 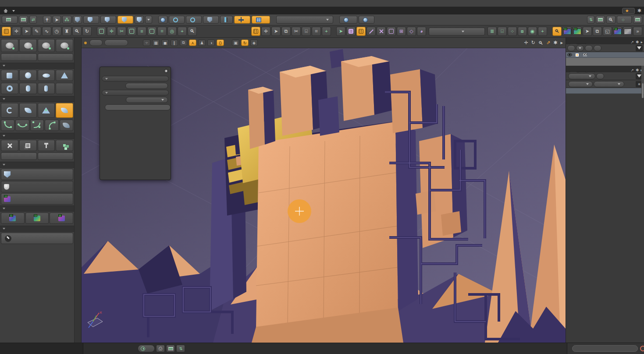 What do you see at coordinates (587, 32) in the screenshot?
I see `drop-cube-button: ➤` at bounding box center [587, 32].